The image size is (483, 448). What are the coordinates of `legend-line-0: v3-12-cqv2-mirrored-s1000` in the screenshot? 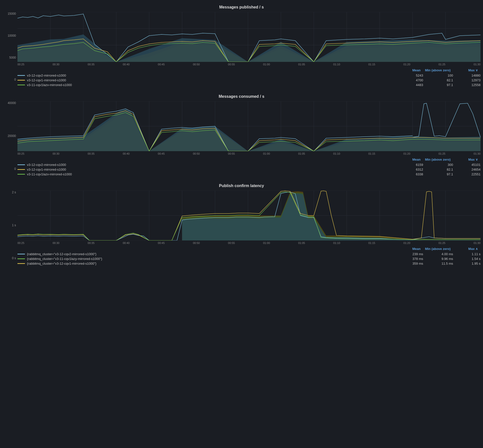 It's located at (80, 75).